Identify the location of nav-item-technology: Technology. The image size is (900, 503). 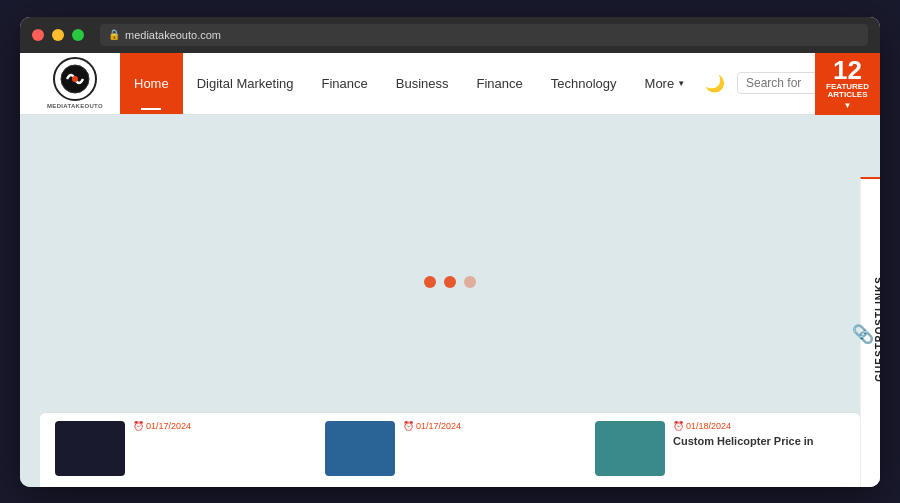
(584, 84).